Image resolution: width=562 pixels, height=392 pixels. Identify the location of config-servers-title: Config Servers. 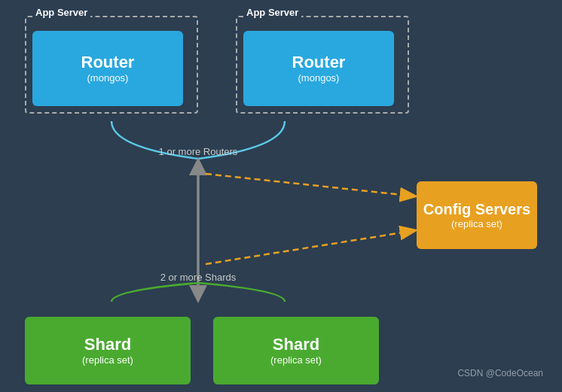
(477, 209).